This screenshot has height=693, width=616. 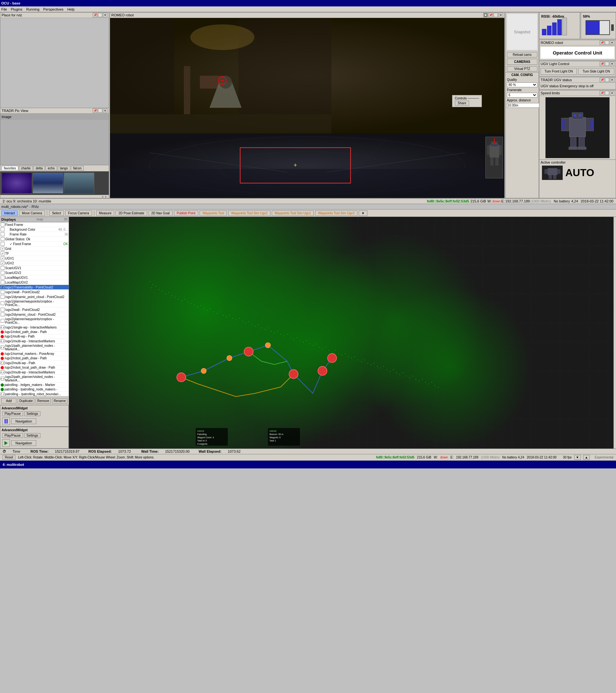 I want to click on duplicate-display-button: Duplicate, so click(x=26, y=401).